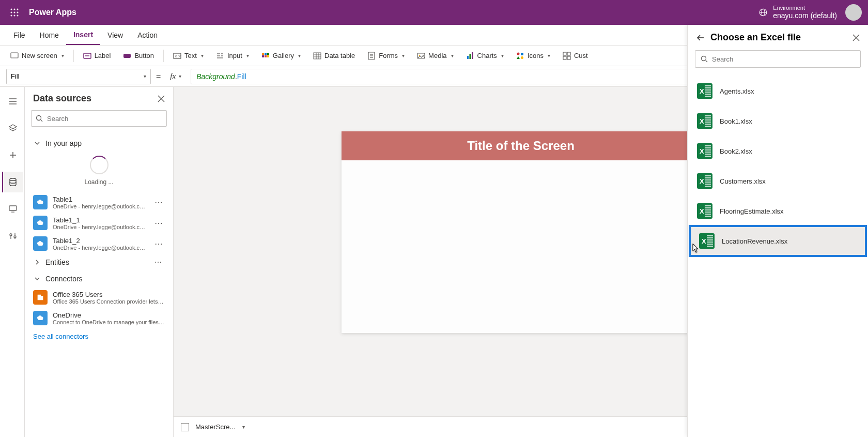 Image resolution: width=868 pixels, height=437 pixels. Describe the element at coordinates (99, 202) in the screenshot. I see `data-source-item: Table1 OneDrive - henry.legge@outlook.co…` at that location.